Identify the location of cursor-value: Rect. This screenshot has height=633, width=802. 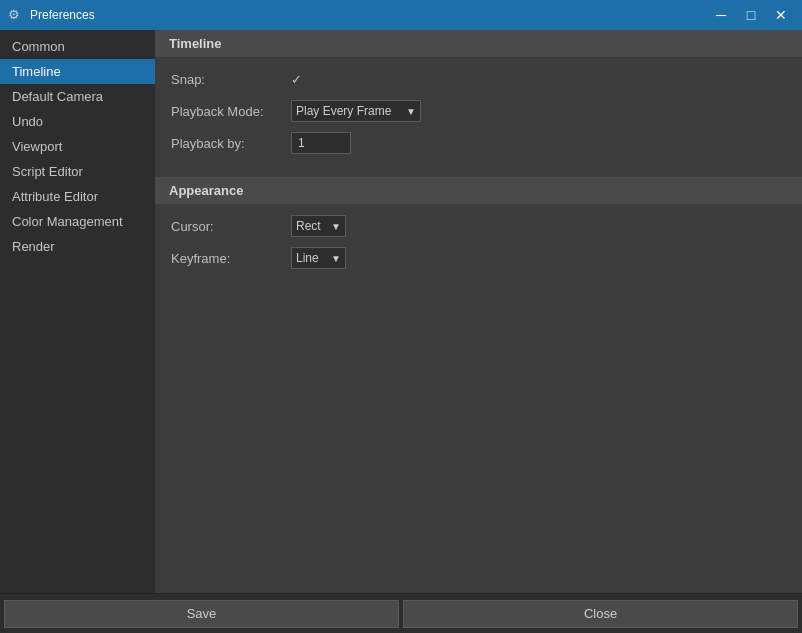
(308, 226).